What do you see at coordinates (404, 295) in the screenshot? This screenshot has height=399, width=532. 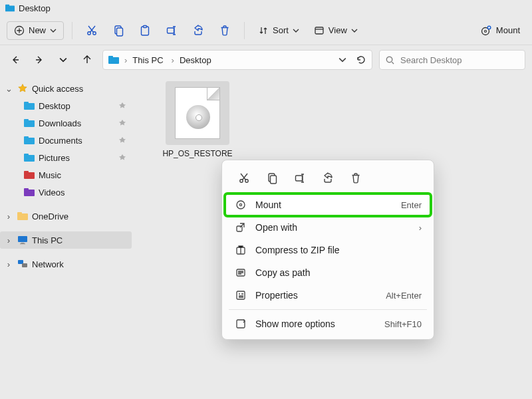 I see `ctx-item-accel: Alt+Enter` at bounding box center [404, 295].